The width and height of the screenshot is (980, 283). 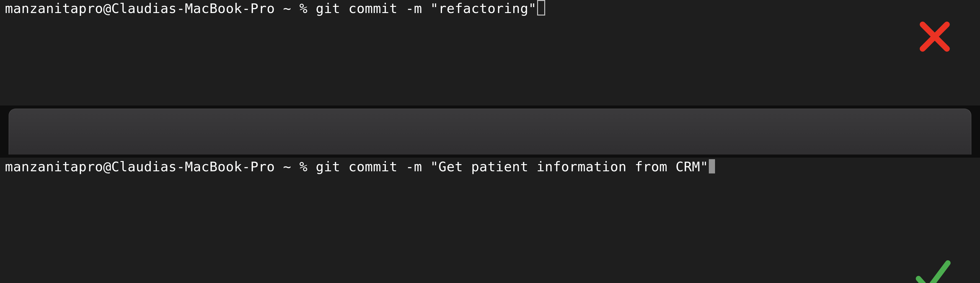 I want to click on command-text: git commit -m "refactoring", so click(x=426, y=9).